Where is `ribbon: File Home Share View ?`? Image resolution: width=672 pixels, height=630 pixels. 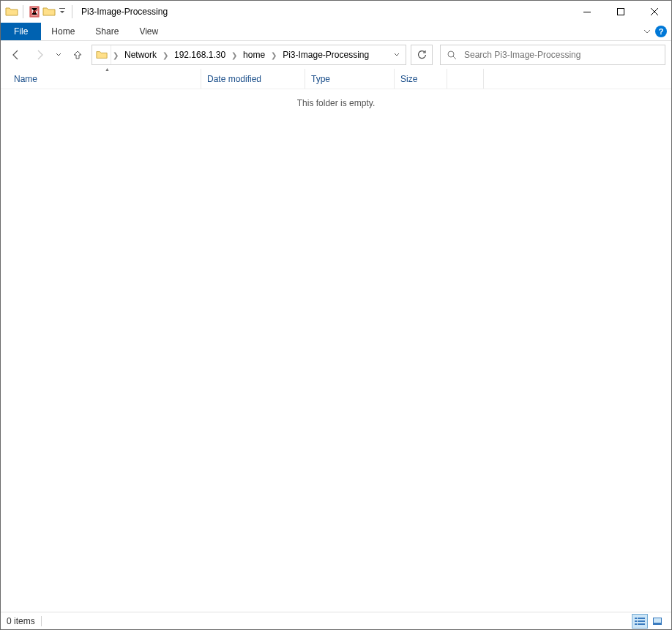 ribbon: File Home Share View ? is located at coordinates (336, 32).